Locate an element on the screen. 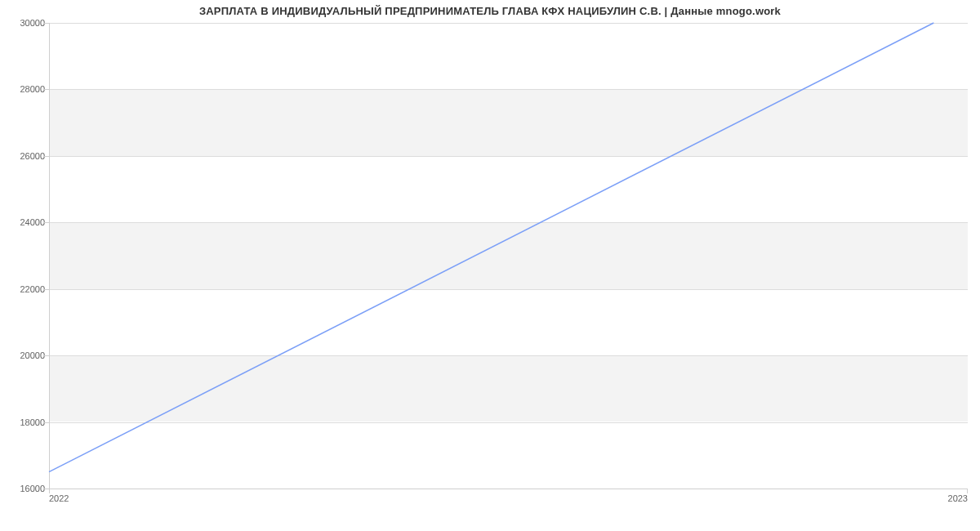 The image size is (980, 531). y-tick-label: 16000 is located at coordinates (24, 489).